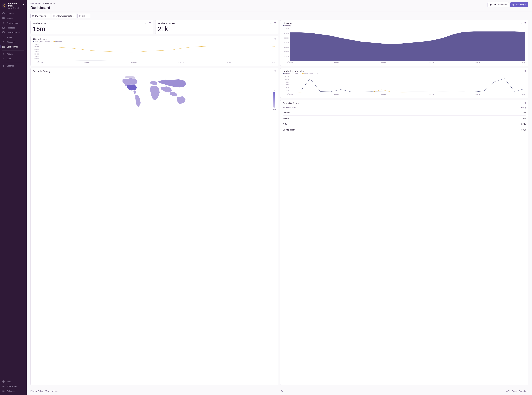 Image resolution: width=532 pixels, height=395 pixels. What do you see at coordinates (4, 5) in the screenshot?
I see `org-logo` at bounding box center [4, 5].